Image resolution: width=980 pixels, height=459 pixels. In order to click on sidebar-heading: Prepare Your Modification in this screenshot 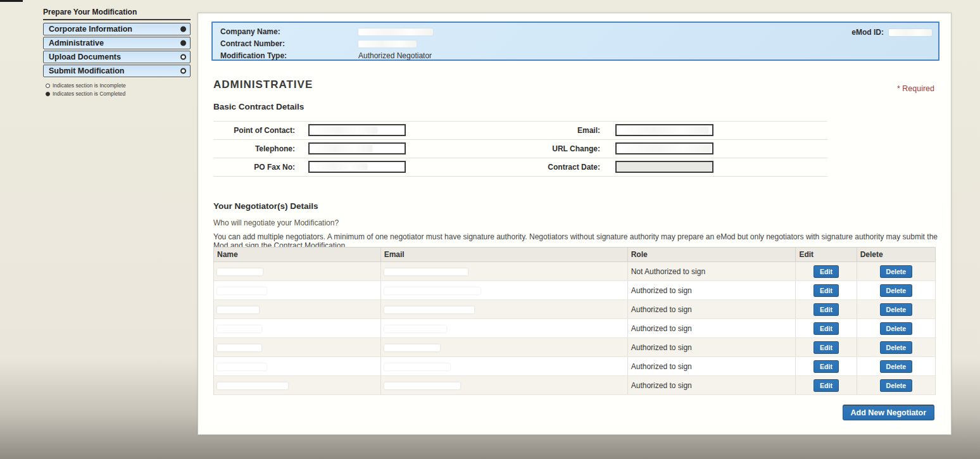, I will do `click(116, 14)`.